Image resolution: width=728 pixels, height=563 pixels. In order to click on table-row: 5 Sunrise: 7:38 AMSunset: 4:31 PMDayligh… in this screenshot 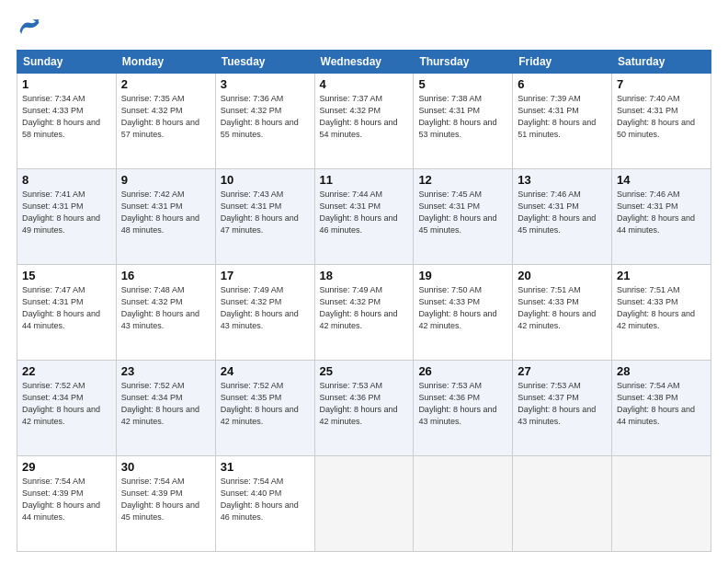, I will do `click(463, 121)`.